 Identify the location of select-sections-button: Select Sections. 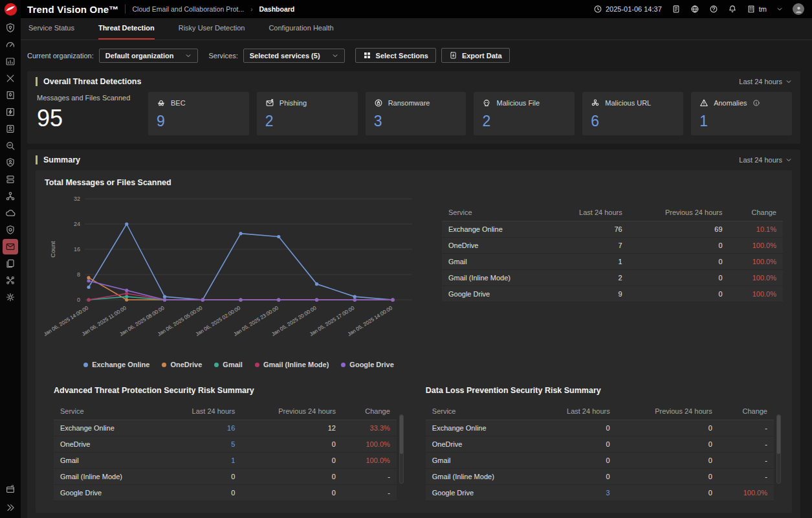
(396, 56).